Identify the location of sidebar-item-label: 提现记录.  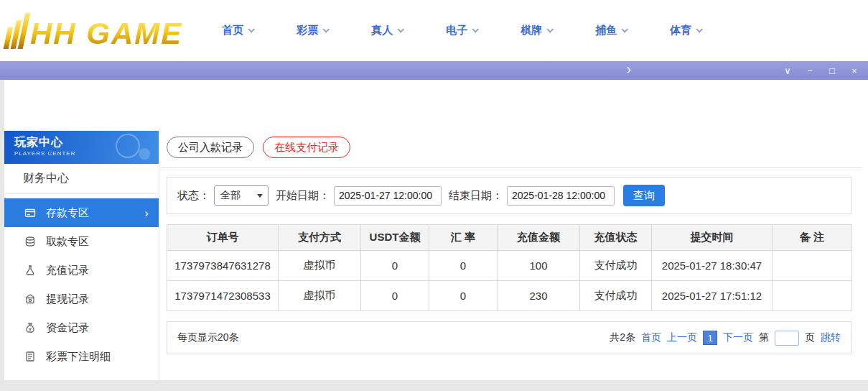
(67, 299).